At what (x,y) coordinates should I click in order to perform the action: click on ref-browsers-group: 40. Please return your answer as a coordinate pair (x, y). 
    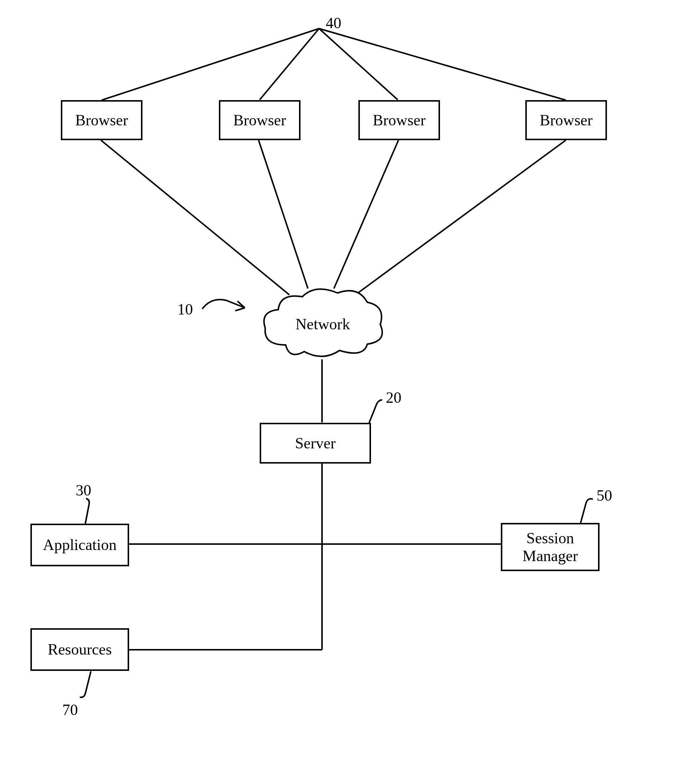
    Looking at the image, I should click on (334, 23).